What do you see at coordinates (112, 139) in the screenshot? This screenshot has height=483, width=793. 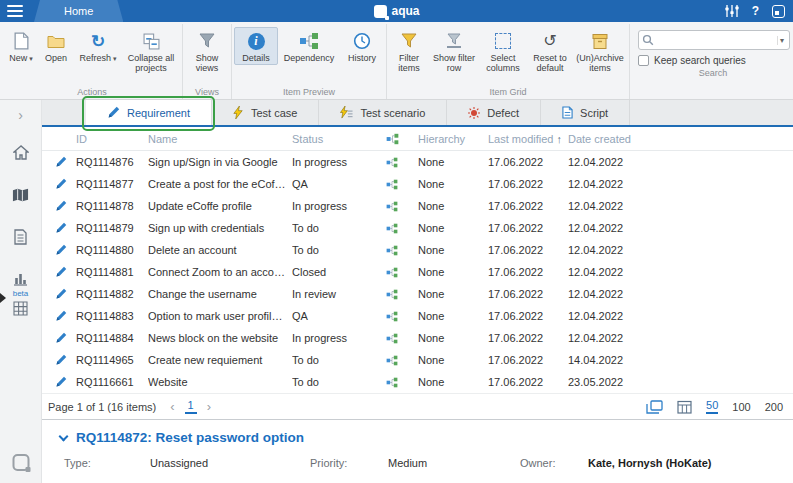 I see `header-id: ID` at bounding box center [112, 139].